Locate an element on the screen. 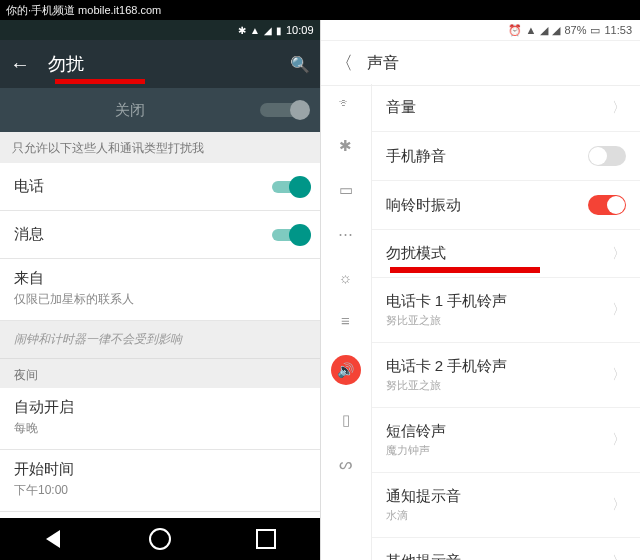 The height and width of the screenshot is (560, 640). toggle-off-label: 关闭 is located at coordinates (130, 110).